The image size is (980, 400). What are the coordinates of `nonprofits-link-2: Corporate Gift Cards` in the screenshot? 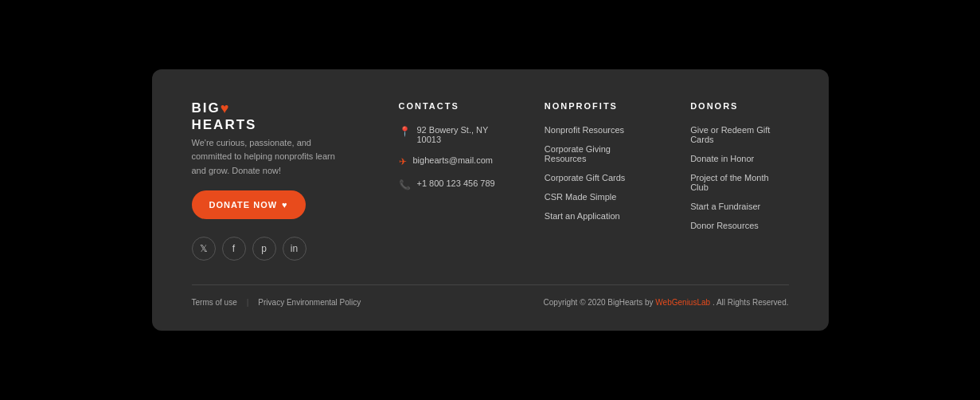 It's located at (594, 178).